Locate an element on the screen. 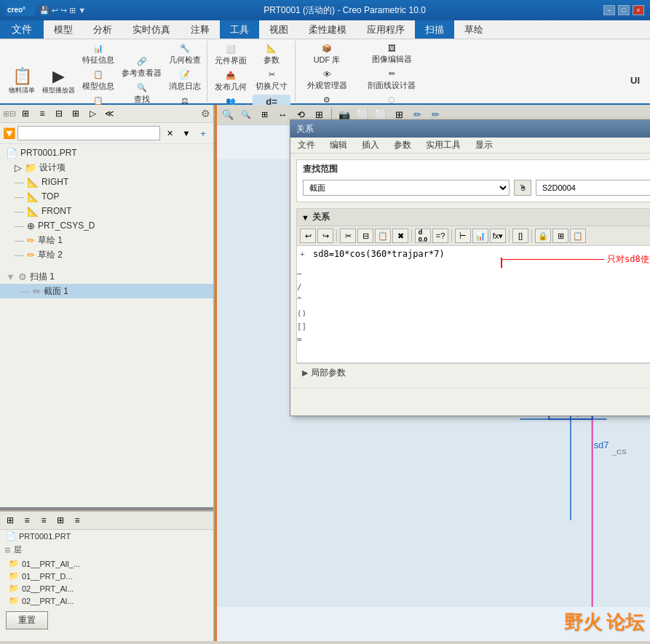 The height and width of the screenshot is (644, 650). rel-redo: ↪ is located at coordinates (325, 236).